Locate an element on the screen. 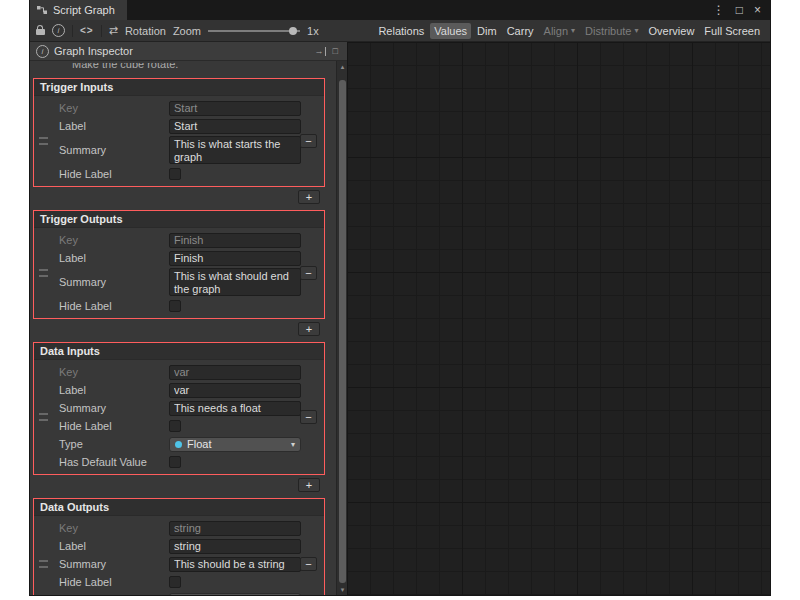 The height and width of the screenshot is (600, 800). dock-right-icon: → is located at coordinates (320, 52).